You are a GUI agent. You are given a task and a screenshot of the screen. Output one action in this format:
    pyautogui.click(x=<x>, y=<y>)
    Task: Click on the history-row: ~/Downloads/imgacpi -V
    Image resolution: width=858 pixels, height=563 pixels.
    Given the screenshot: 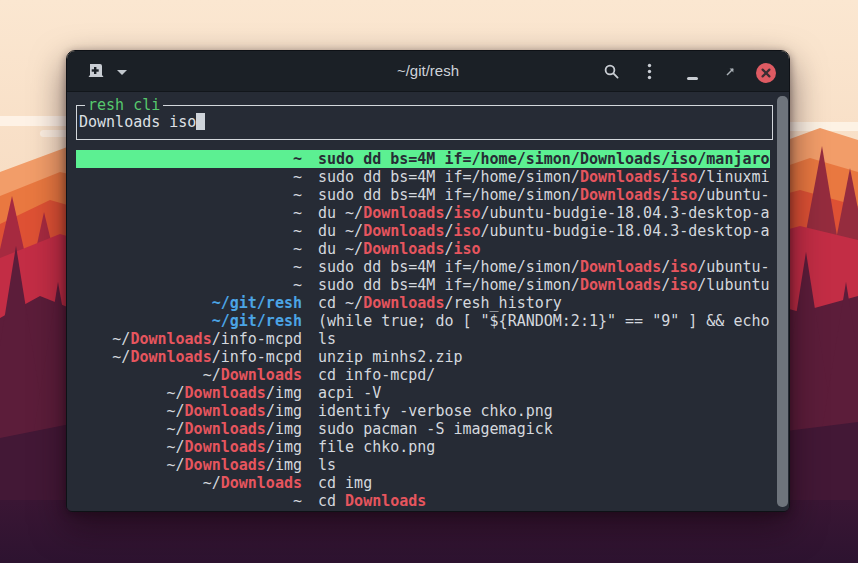 What is the action you would take?
    pyautogui.click(x=423, y=393)
    